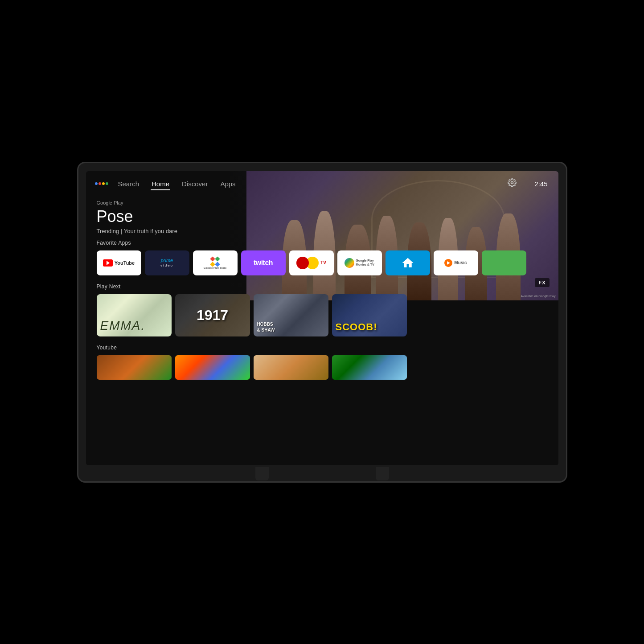  Describe the element at coordinates (263, 263) in the screenshot. I see `twitch-logo: twitch` at that location.